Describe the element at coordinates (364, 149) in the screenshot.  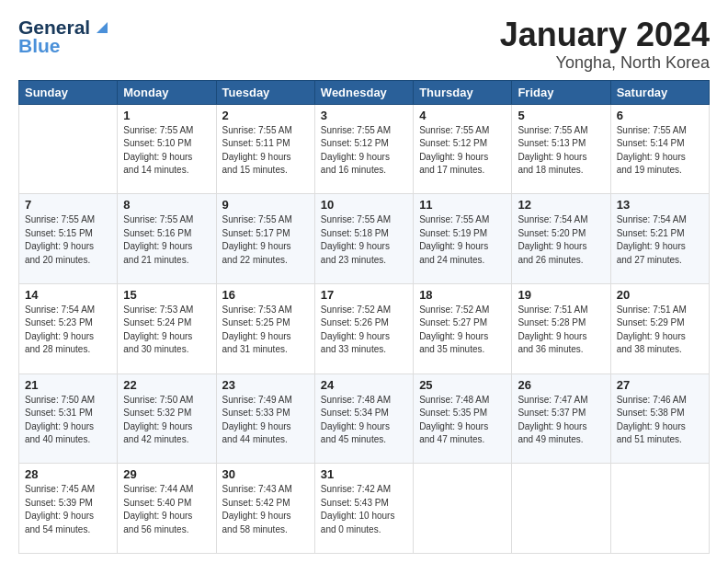
I see `calendar-cell: 3Sunrise: 7:55 AM Sunset: 5:12 PM Daylig…` at that location.